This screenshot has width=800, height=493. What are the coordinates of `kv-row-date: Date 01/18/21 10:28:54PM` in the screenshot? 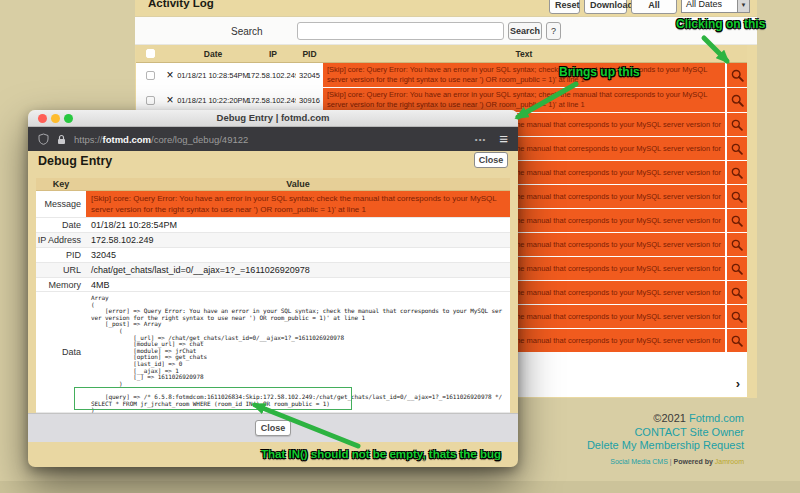 It's located at (273, 226).